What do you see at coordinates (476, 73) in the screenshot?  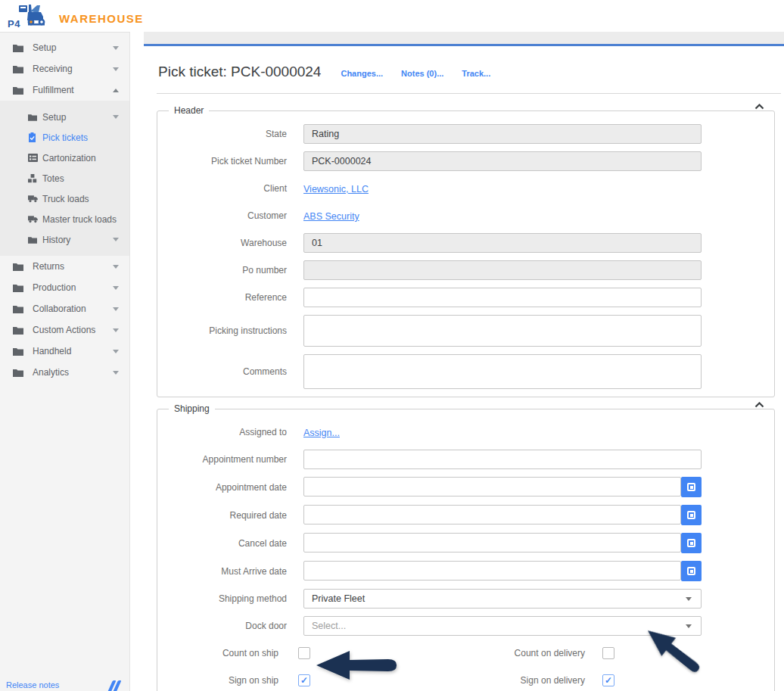 I see `track-link: Track...` at bounding box center [476, 73].